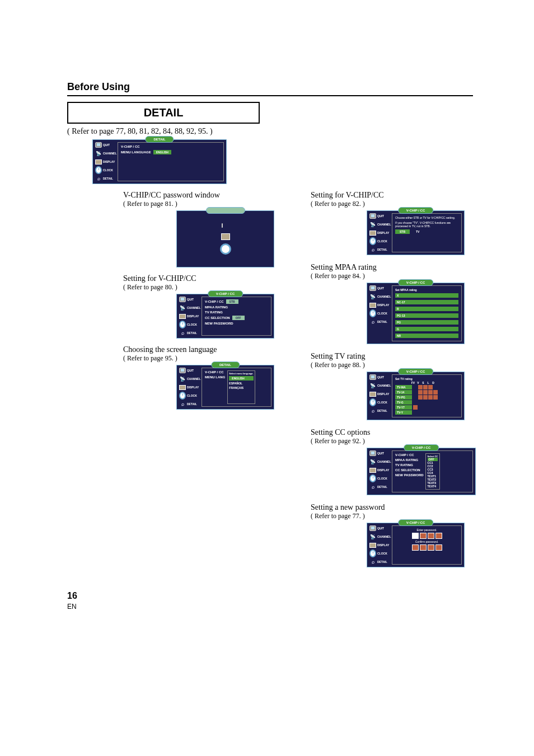  Describe the element at coordinates (236, 302) in the screenshot. I see `row-vchipcc: V-CHIP / CCSTB` at that location.